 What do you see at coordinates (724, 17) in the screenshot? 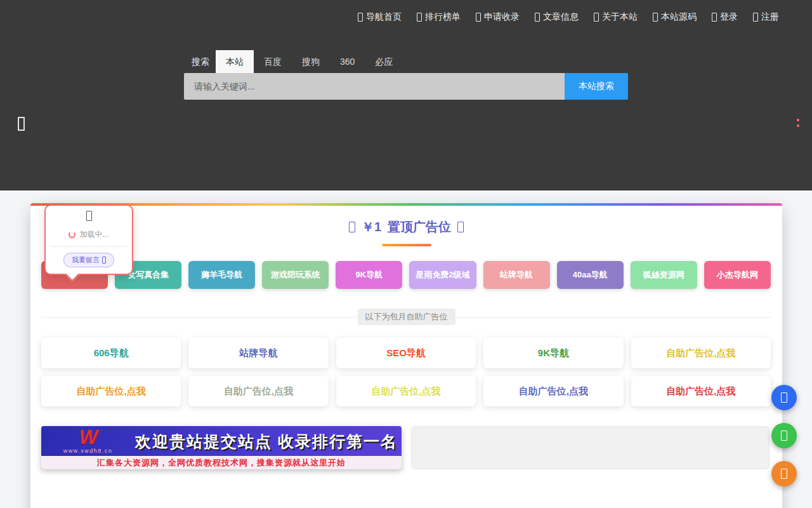
I see `nav-item-login: 登录` at bounding box center [724, 17].